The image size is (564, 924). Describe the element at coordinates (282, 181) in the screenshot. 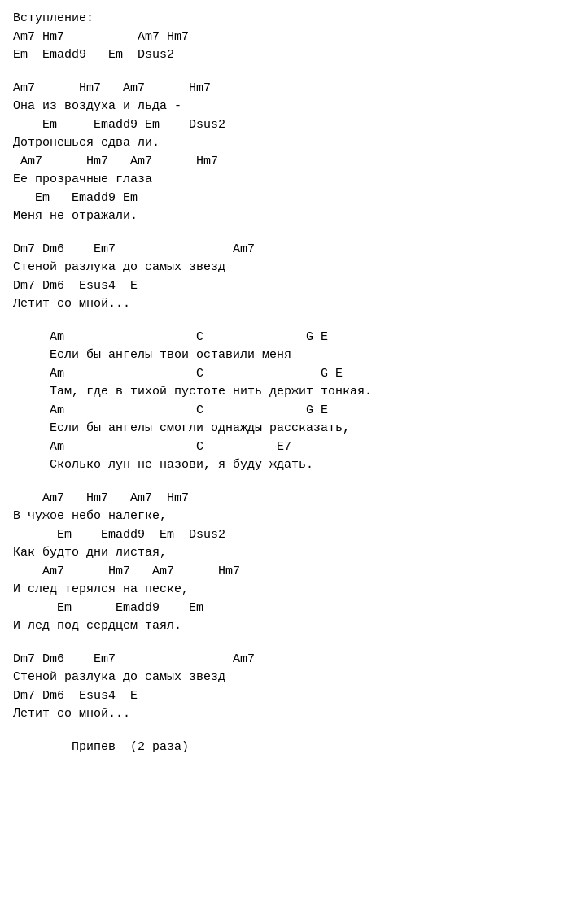

I see `lyrics-line: Ее прозрачные глаза` at that location.